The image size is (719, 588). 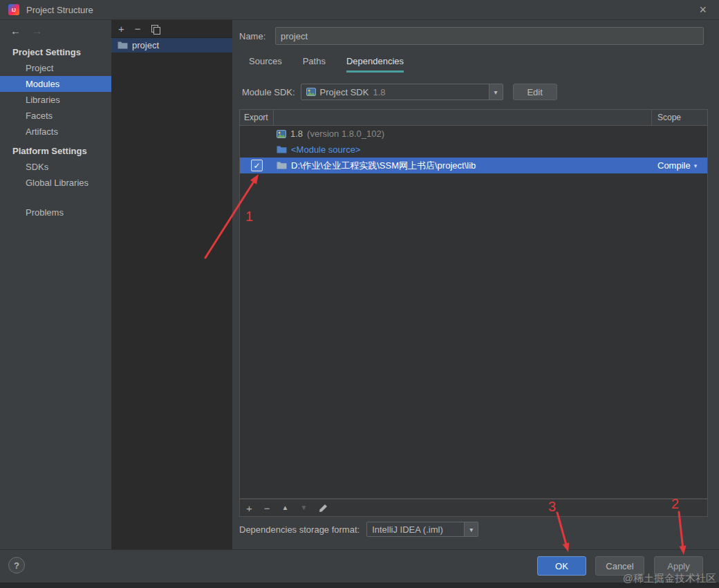 I want to click on module-folder-icon, so click(x=123, y=46).